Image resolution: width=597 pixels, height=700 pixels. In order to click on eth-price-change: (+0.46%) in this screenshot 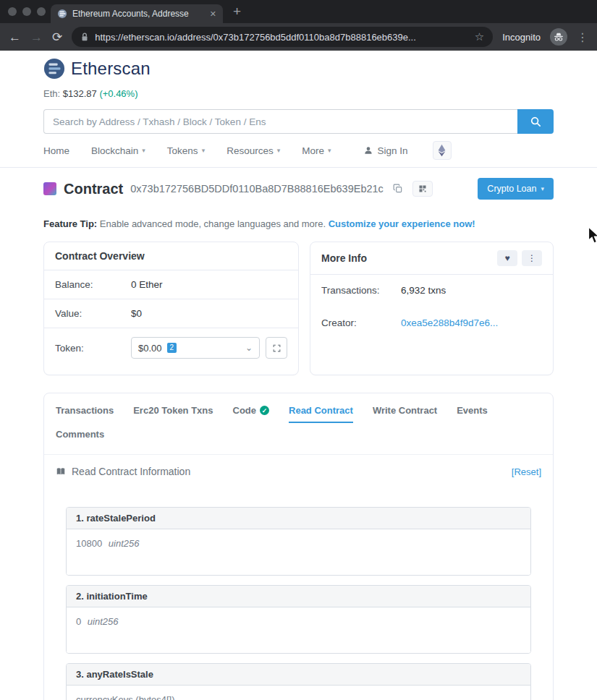, I will do `click(119, 94)`.